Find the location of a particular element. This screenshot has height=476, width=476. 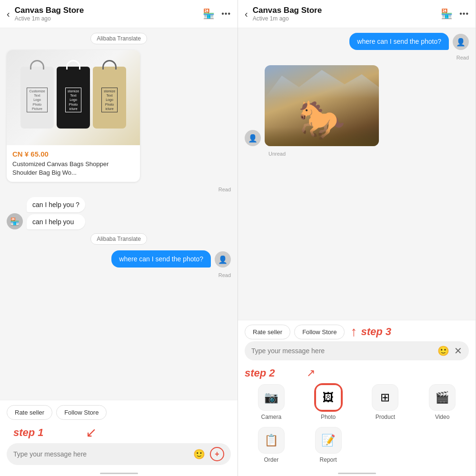

product-info: CN ¥ 65.00 Customized Canvas Bags Shoppe… is located at coordinates (73, 164).